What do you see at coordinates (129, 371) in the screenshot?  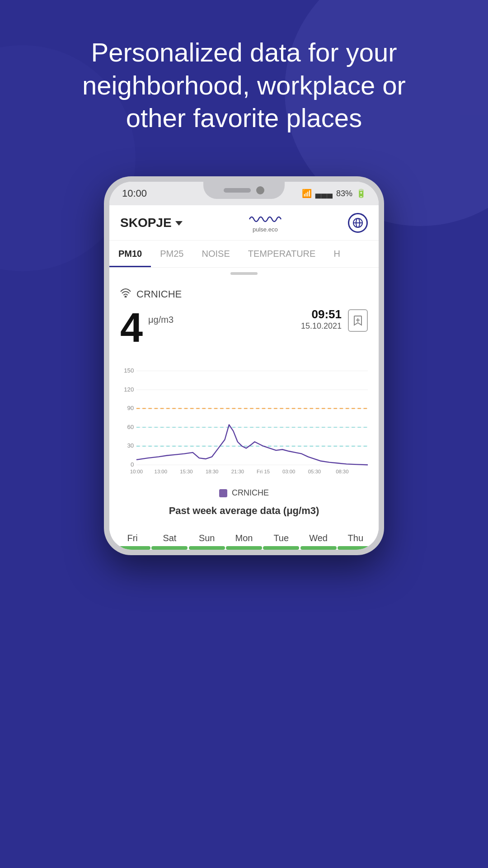 I see `svg-text: 150` at bounding box center [129, 371].